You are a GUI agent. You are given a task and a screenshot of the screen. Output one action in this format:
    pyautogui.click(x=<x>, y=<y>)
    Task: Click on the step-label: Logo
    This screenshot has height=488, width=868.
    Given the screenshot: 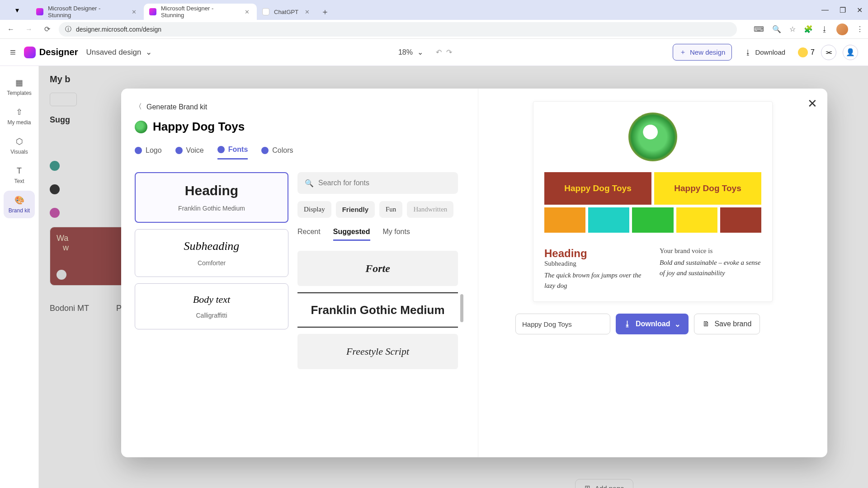 What is the action you would take?
    pyautogui.click(x=154, y=150)
    